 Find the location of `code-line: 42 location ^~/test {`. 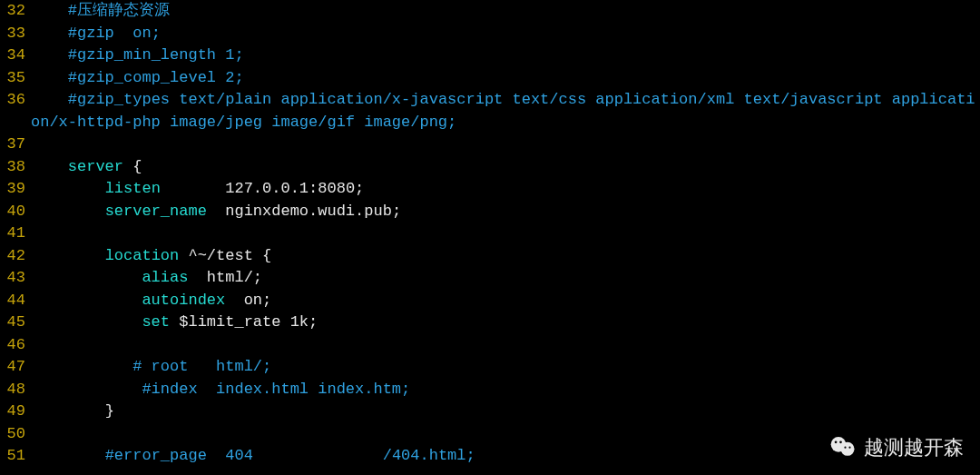

code-line: 42 location ^~/test { is located at coordinates (490, 256).